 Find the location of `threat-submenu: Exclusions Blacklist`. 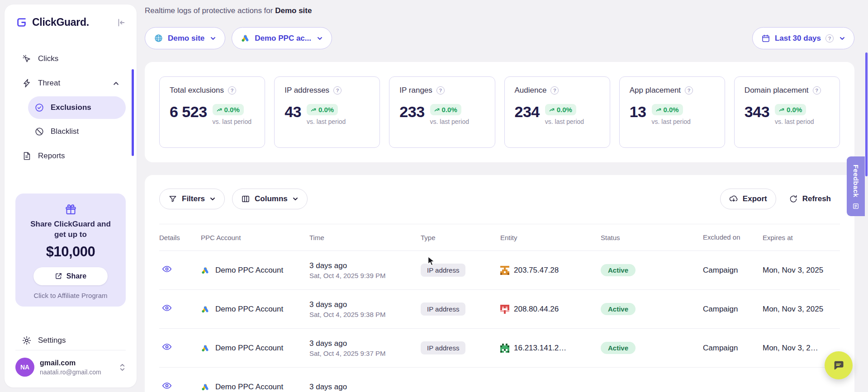

threat-submenu: Exclusions Blacklist is located at coordinates (77, 119).